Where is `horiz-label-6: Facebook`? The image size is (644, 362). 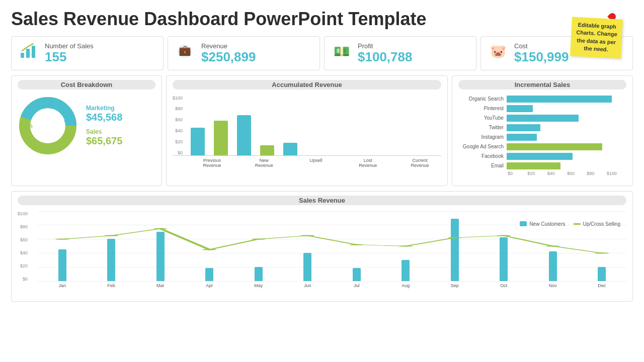 horiz-label-6: Facebook is located at coordinates (481, 156).